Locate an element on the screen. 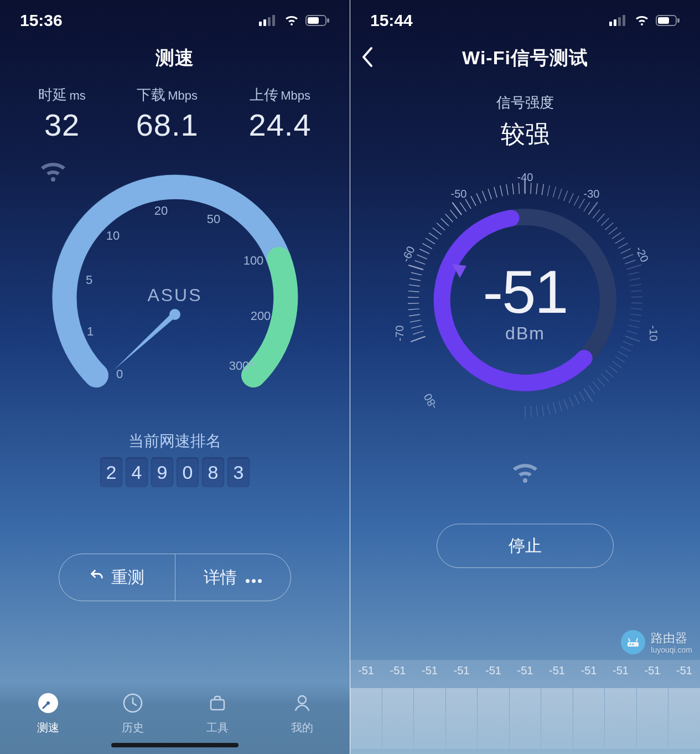 This screenshot has width=700, height=754. tab-speed: 测速 is located at coordinates (48, 714).